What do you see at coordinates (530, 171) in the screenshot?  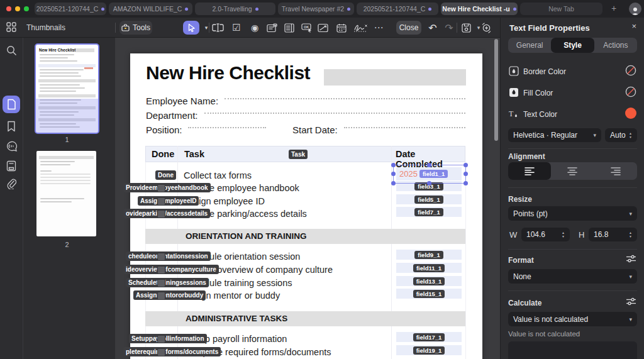 I see `align-left-button` at bounding box center [530, 171].